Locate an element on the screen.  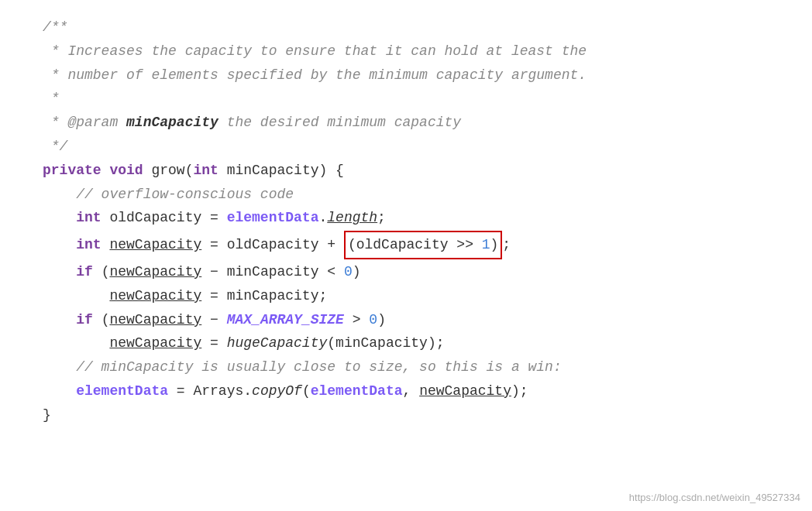
highlight-box: (oldCapacity >> 1) is located at coordinates (423, 245).